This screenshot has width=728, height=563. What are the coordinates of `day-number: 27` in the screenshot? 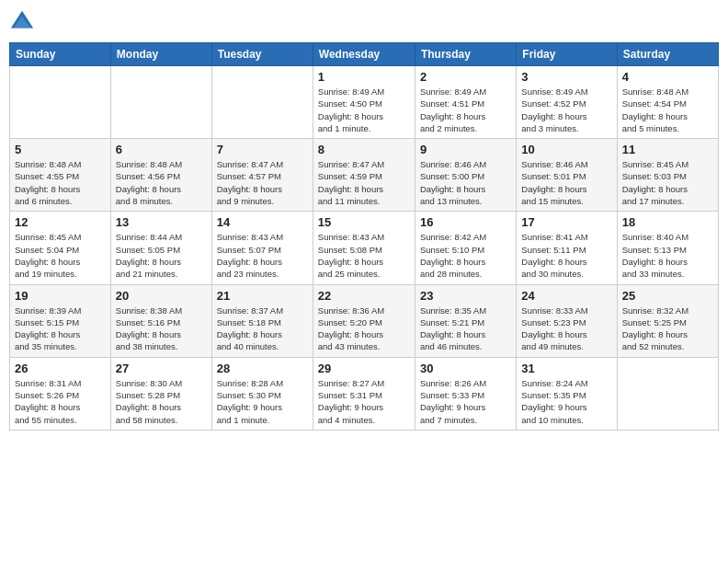 It's located at (162, 368).